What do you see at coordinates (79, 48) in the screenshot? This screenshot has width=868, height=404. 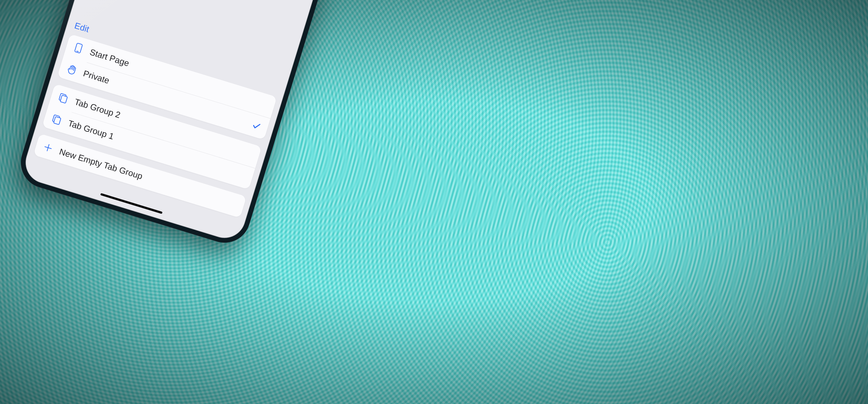 I see `phone-icon` at bounding box center [79, 48].